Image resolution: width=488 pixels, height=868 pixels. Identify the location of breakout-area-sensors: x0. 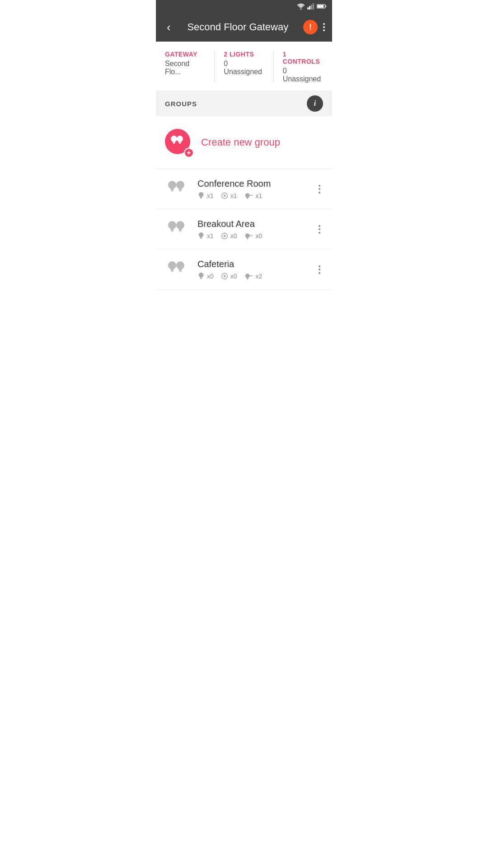
(229, 236).